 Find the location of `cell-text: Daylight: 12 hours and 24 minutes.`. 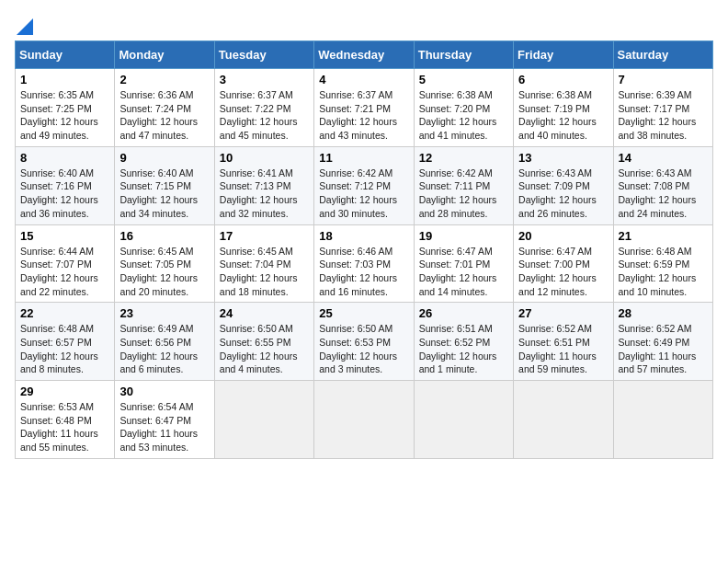

cell-text: Daylight: 12 hours and 24 minutes. is located at coordinates (664, 206).